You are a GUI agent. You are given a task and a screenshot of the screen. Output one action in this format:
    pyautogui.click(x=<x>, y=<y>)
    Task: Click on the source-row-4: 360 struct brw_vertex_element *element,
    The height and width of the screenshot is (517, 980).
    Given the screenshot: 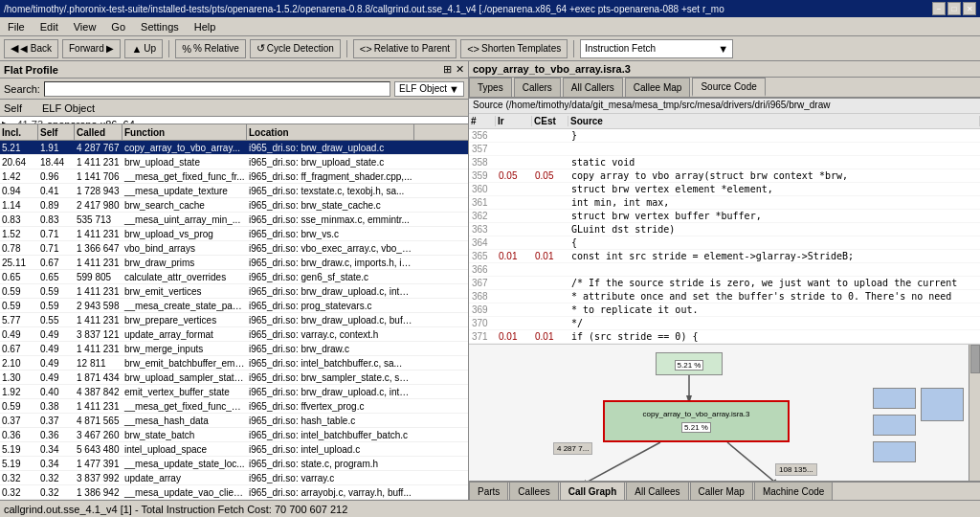 What is the action you would take?
    pyautogui.click(x=724, y=190)
    